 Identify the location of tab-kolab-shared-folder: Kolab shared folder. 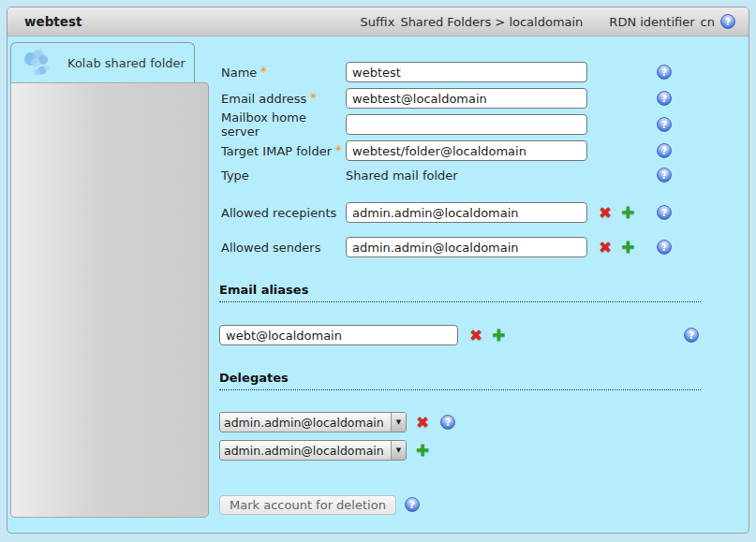
(103, 63).